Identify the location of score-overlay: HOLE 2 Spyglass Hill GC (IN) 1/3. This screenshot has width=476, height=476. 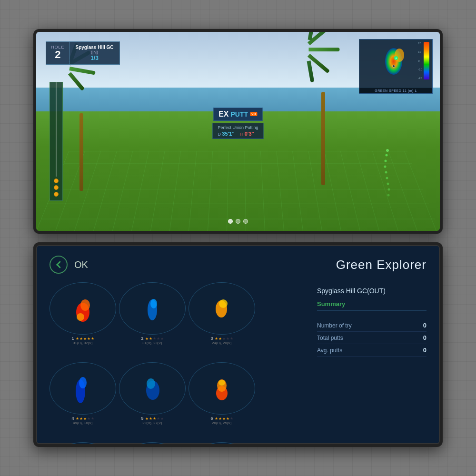
(83, 53).